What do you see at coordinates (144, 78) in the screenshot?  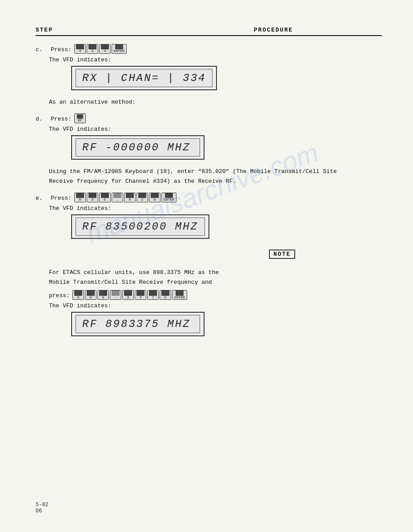 I see `vfd-c-text: RX | CHAN= | 334` at bounding box center [144, 78].